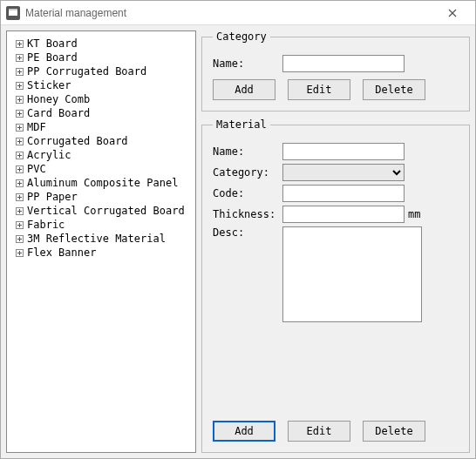 Image resolution: width=476 pixels, height=459 pixels. I want to click on tree-item: Acrylic, so click(101, 155).